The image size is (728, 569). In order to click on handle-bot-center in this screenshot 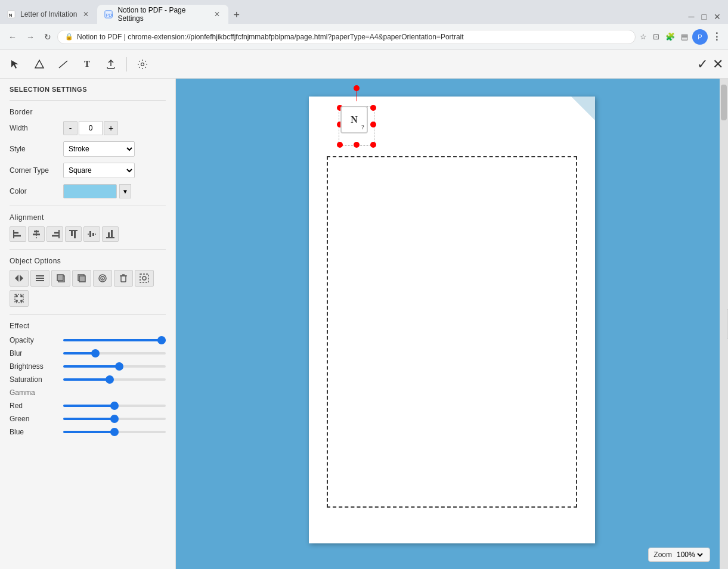, I will do `click(357, 145)`.